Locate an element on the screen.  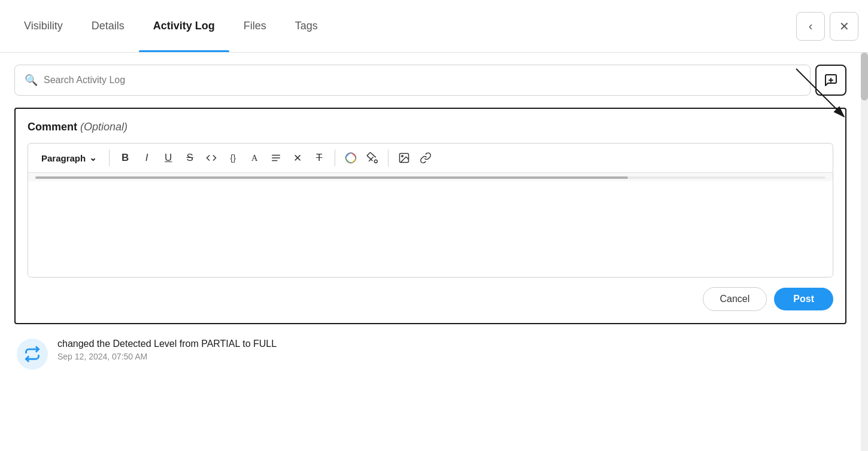
editor-toolbar: Paragraph ⌄ B I U S is located at coordinates (430, 158).